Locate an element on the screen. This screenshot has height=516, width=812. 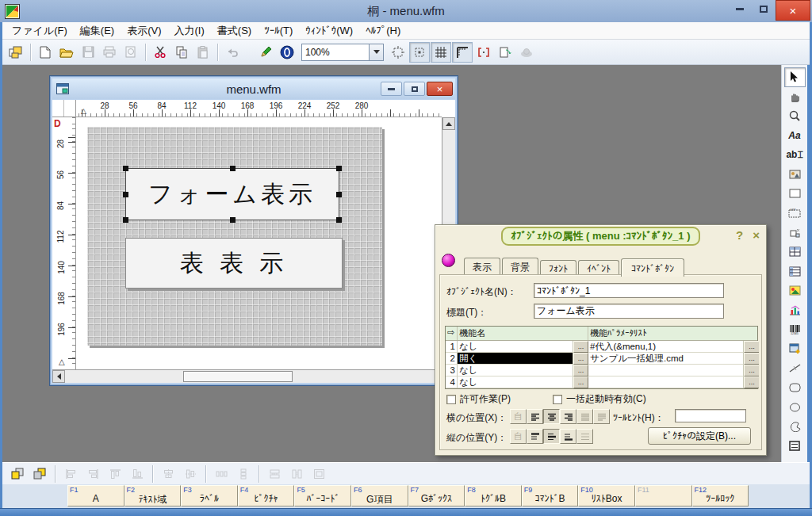
print-button is located at coordinates (109, 52).